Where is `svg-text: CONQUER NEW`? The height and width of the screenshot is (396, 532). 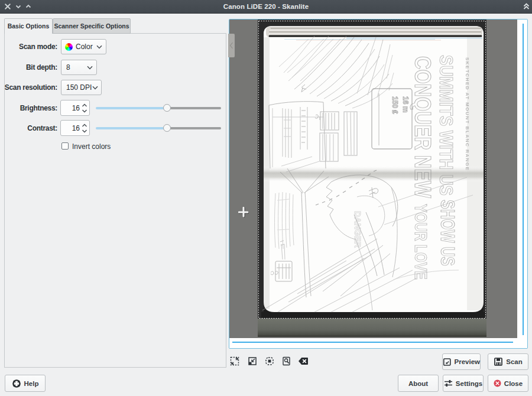 svg-text: CONQUER NEW is located at coordinates (423, 127).